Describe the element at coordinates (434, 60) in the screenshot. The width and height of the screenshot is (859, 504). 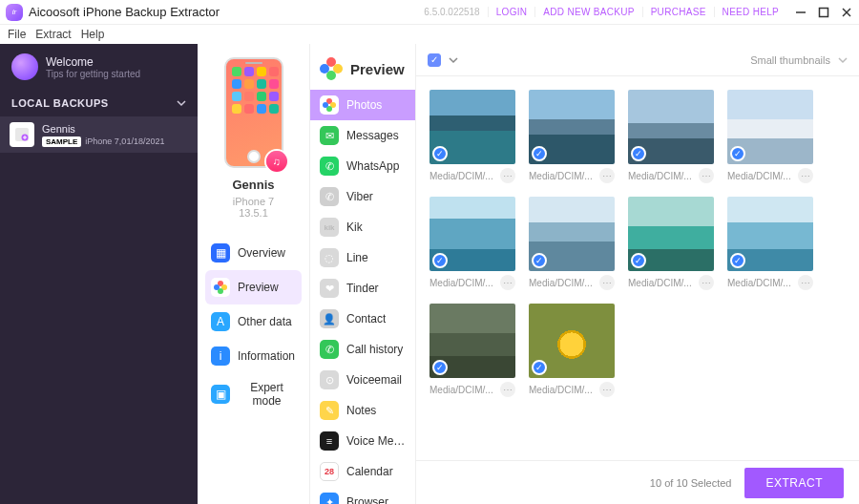
I see `select-all-checkbox: ✓` at that location.